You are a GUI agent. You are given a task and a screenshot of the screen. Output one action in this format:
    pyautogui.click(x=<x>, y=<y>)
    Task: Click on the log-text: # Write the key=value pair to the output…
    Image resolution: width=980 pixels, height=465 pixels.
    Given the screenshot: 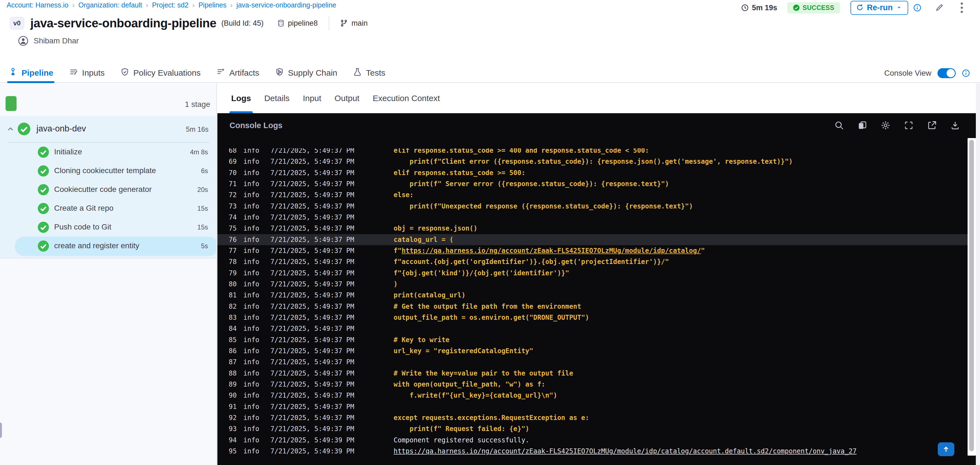 What is the action you would take?
    pyautogui.click(x=484, y=373)
    